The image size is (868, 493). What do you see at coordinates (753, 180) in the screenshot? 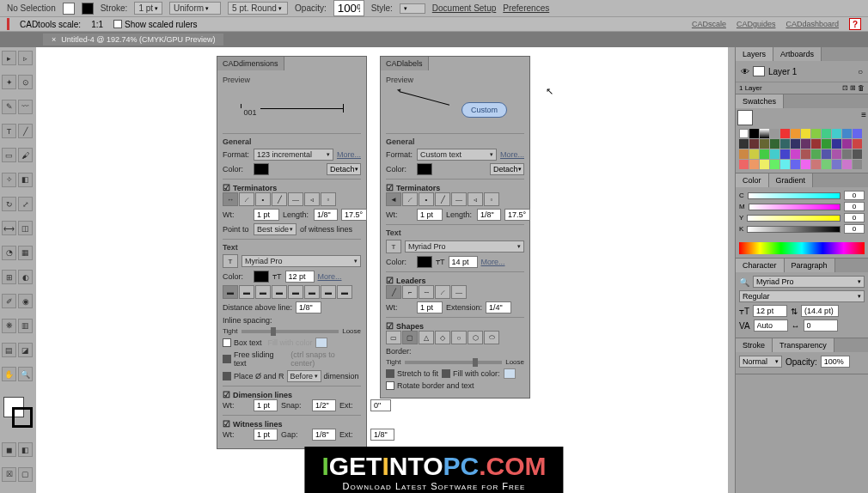
I see `color-tab: Color` at bounding box center [753, 180].